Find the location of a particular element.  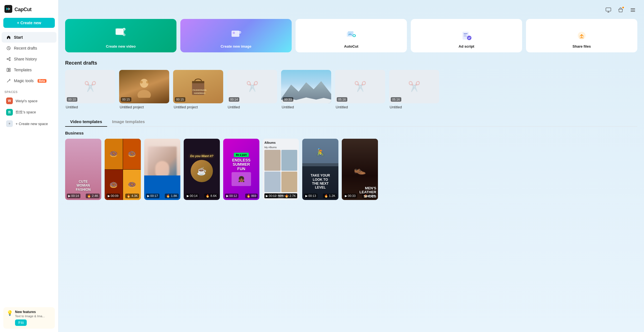

template-likes-4: 🔥 8.6K is located at coordinates (211, 196).